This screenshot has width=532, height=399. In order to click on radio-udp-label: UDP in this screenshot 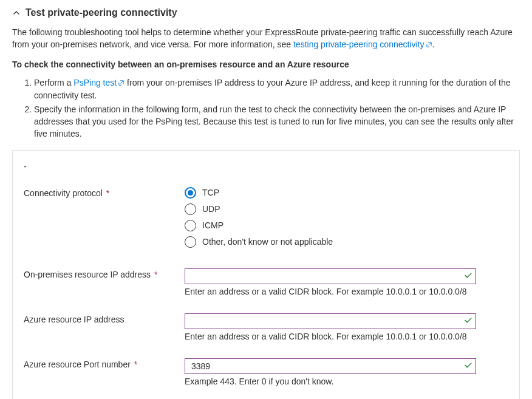, I will do `click(211, 209)`.